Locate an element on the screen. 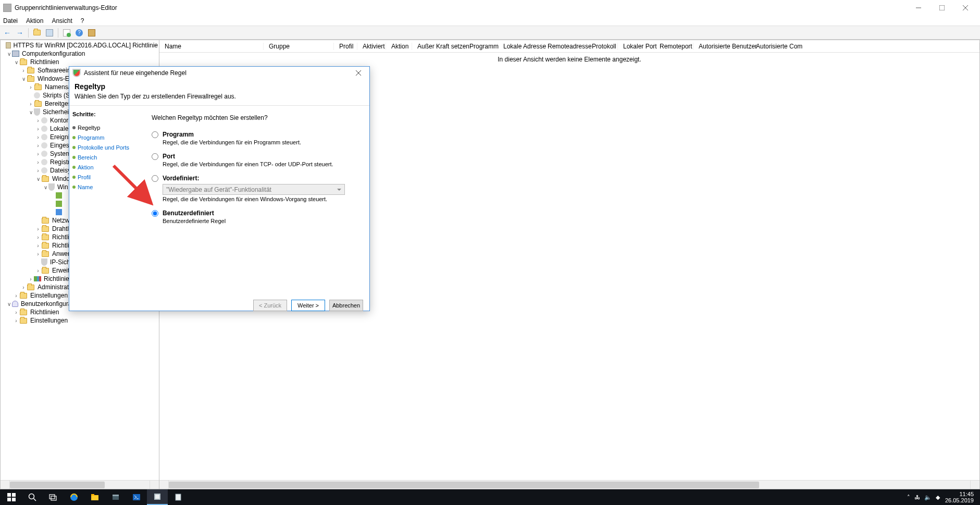 Image resolution: width=980 pixels, height=505 pixels. option-program: Programm Regel, die die Verbindungen für… is located at coordinates (254, 138).